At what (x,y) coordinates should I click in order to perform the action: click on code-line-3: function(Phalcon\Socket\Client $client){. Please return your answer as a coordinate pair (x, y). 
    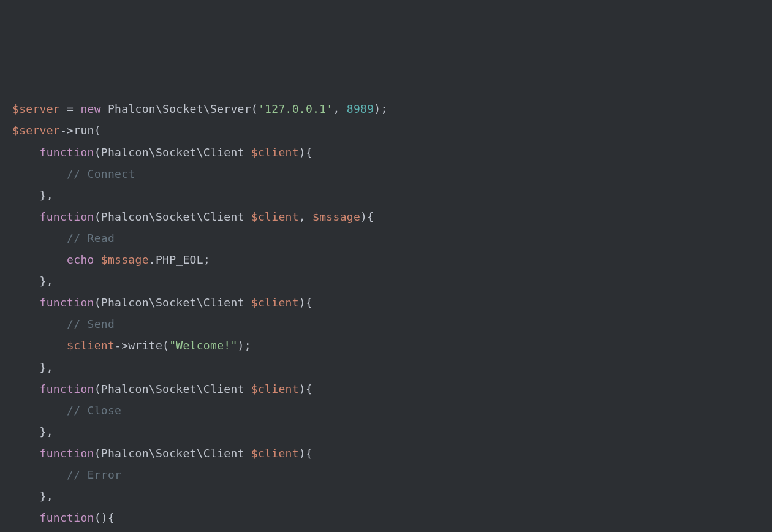
    Looking at the image, I should click on (386, 152).